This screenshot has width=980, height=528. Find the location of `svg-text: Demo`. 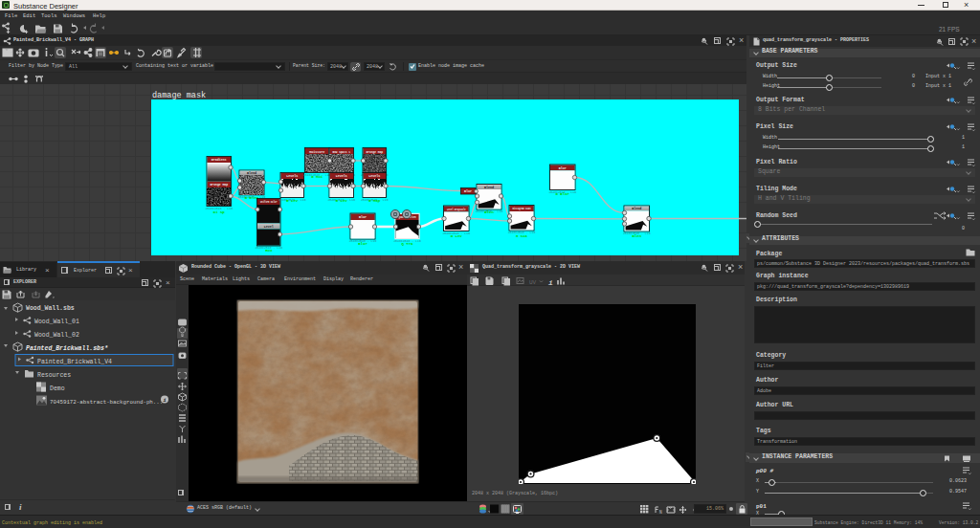

svg-text: Demo is located at coordinates (57, 388).